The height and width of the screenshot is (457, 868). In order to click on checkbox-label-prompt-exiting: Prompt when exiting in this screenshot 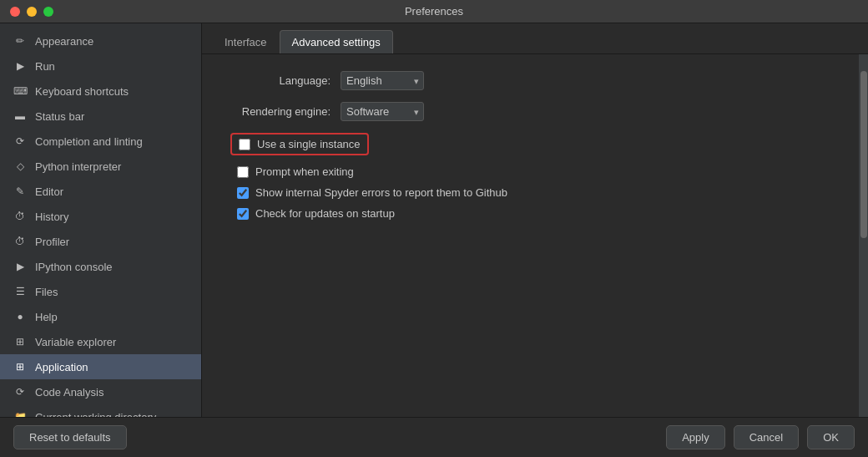, I will do `click(305, 172)`.